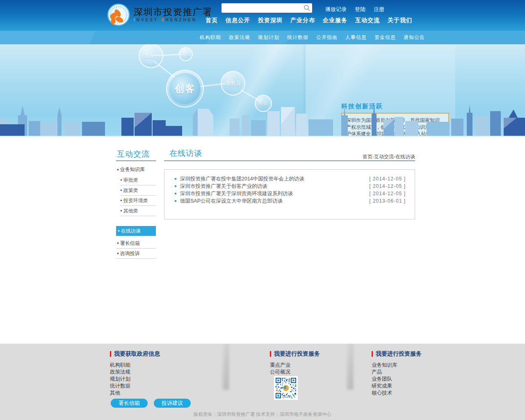 The height and width of the screenshot is (420, 525). Describe the element at coordinates (397, 372) in the screenshot. I see `footer-link-products: 产品` at that location.